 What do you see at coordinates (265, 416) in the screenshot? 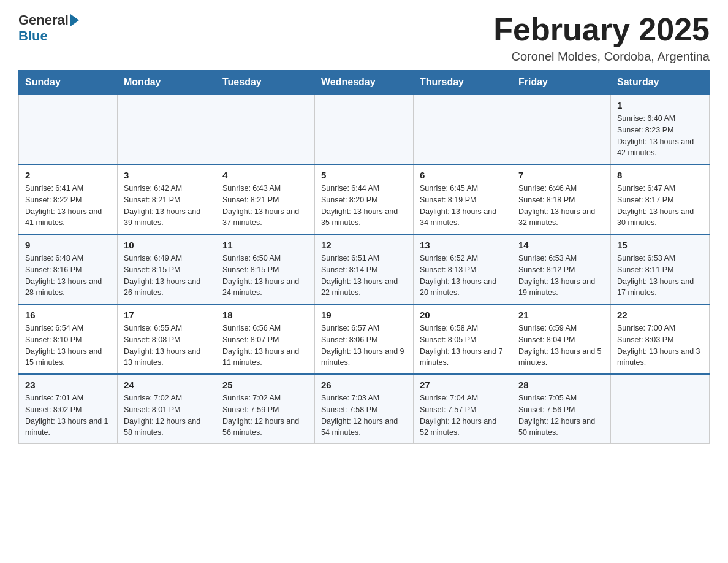
I see `day-info: Sunrise: 7:02 AM Sunset: 7:59 PM Dayligh…` at bounding box center [265, 416].